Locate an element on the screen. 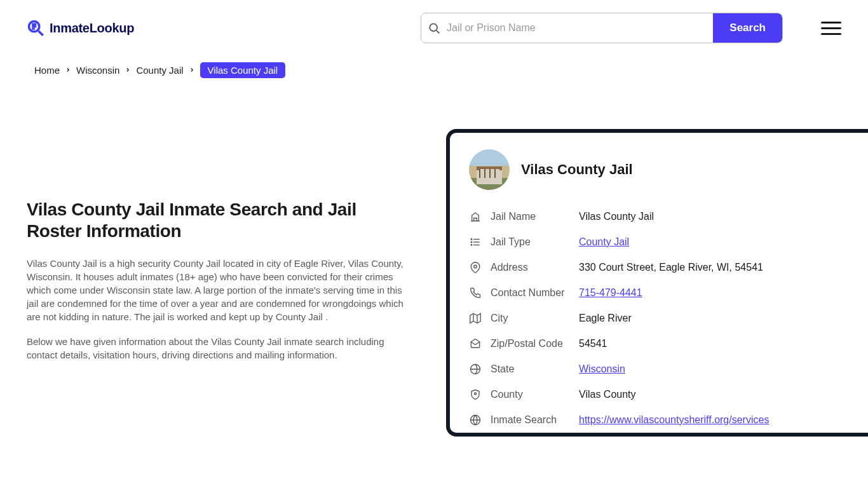  description-para-2: Below we have given information about th… is located at coordinates (217, 348).